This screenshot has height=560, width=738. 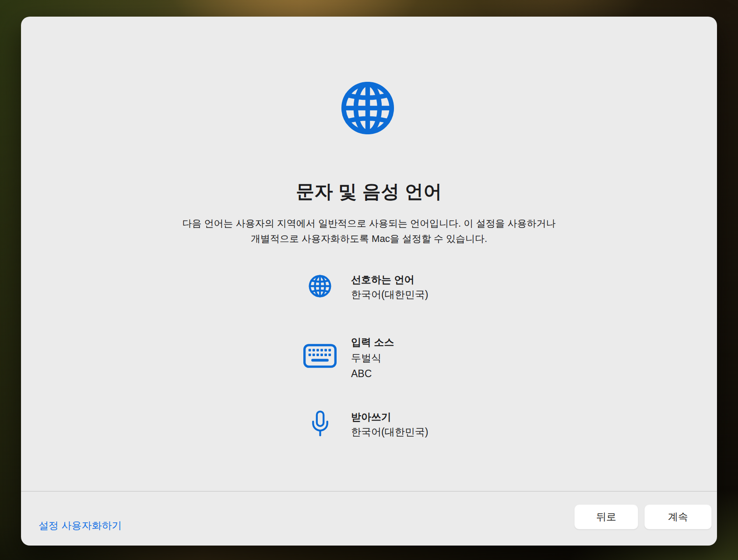 What do you see at coordinates (348, 358) in the screenshot?
I see `input-sources-row: 입력 소스 두벌식 ABC` at bounding box center [348, 358].